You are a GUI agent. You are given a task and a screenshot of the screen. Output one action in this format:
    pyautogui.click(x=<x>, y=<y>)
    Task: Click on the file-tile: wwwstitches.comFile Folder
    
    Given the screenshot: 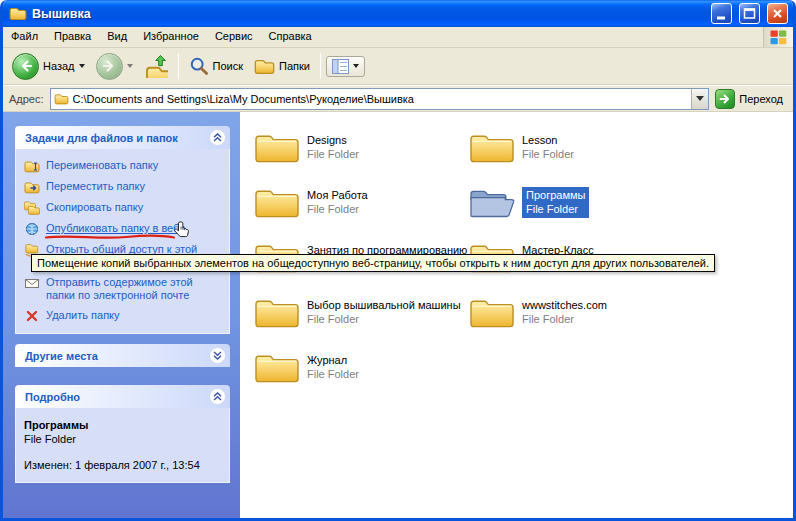 What is the action you would take?
    pyautogui.click(x=576, y=320)
    